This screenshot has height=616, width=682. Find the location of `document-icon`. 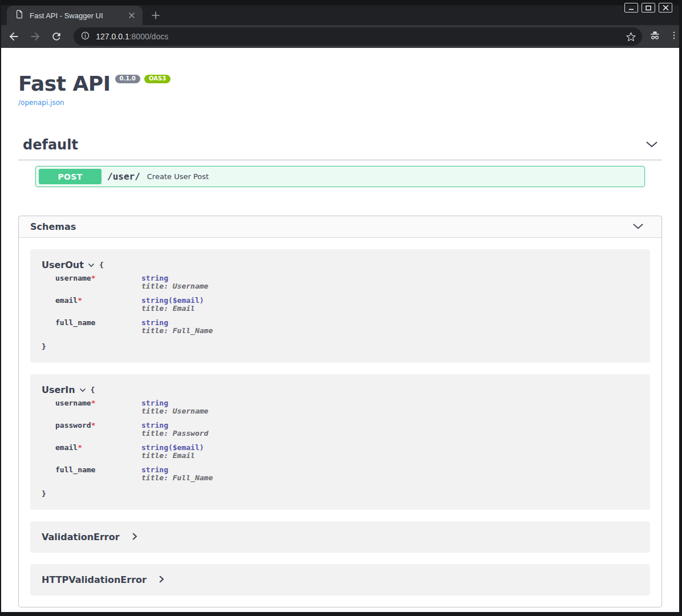

document-icon is located at coordinates (19, 15).